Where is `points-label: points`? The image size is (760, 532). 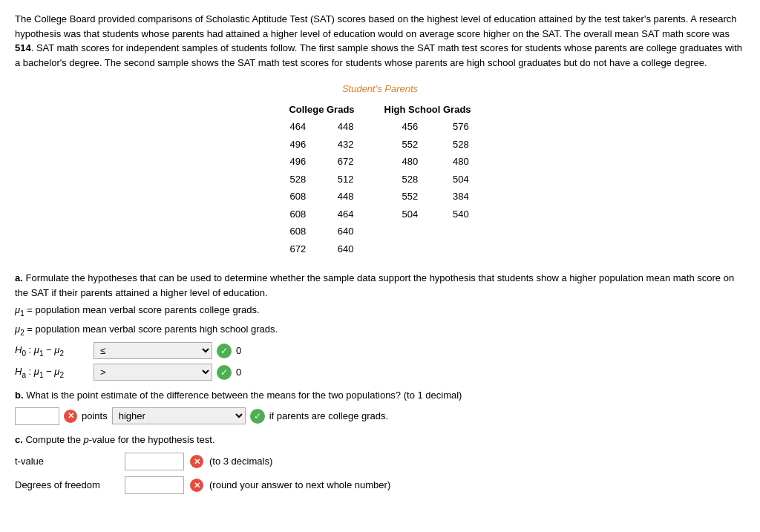 points-label: points is located at coordinates (95, 416).